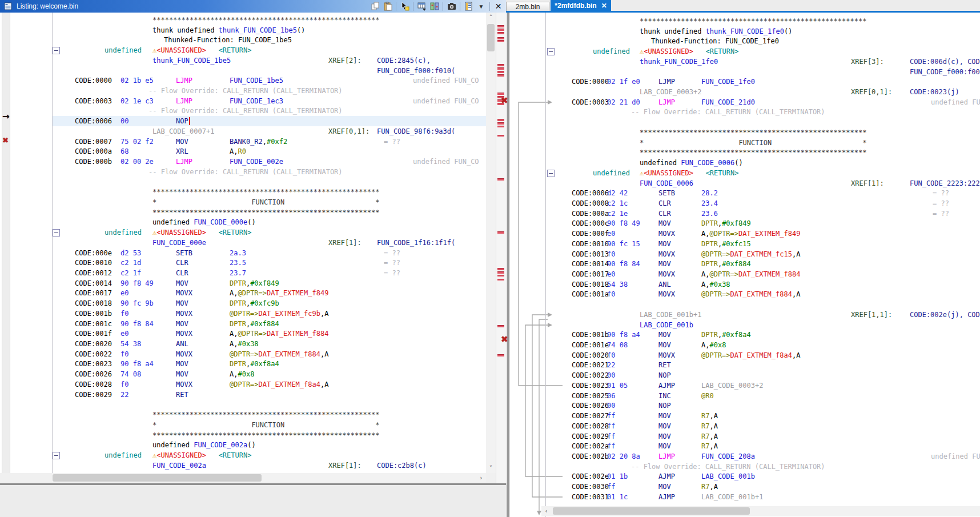  I want to click on snapshot-table-icon, so click(421, 7).